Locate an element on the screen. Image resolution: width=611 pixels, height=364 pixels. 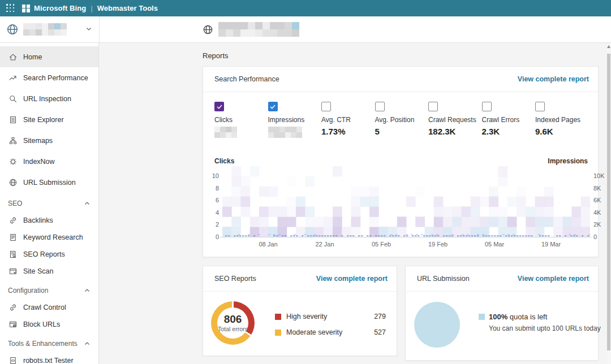
chart-right-axis-title: Impressions is located at coordinates (568, 161).